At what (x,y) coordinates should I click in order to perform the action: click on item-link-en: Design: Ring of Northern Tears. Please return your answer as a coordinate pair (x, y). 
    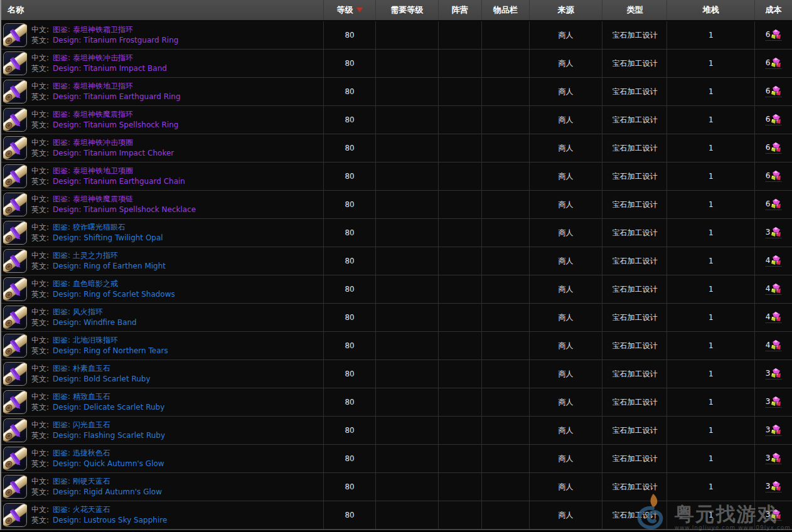
    Looking at the image, I should click on (110, 351).